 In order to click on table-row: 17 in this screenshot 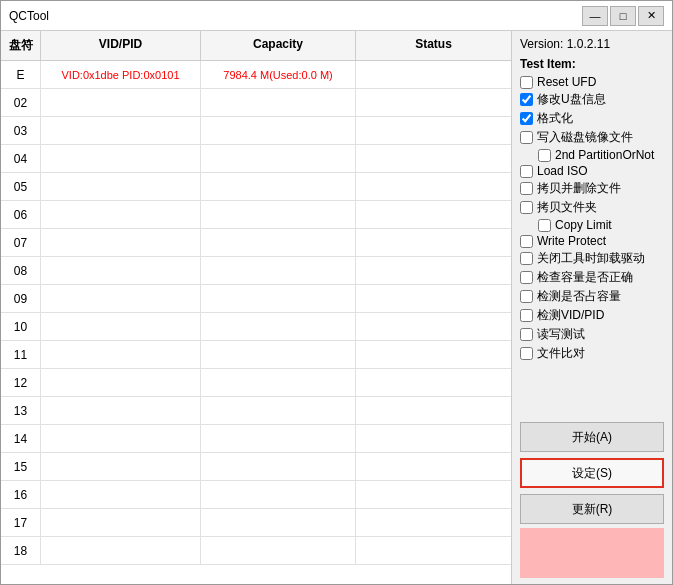, I will do `click(256, 523)`.